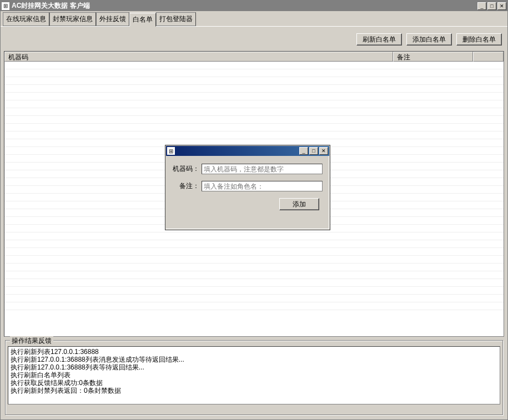 This screenshot has width=508, height=420. Describe the element at coordinates (502, 6) in the screenshot. I see `close-button: ✕` at that location.